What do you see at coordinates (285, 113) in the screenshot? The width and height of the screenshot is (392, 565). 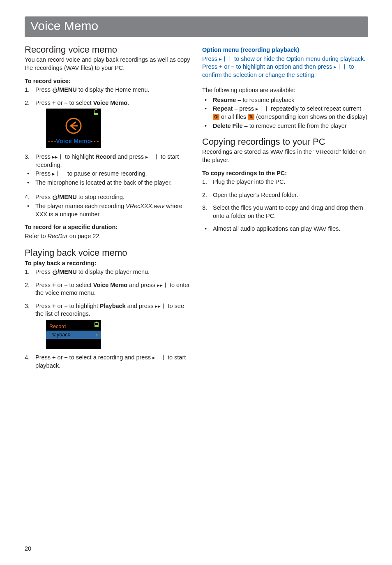 I see `option-repeat: Repeat – press ▸〡〡 repeatedly to select …` at bounding box center [285, 113].